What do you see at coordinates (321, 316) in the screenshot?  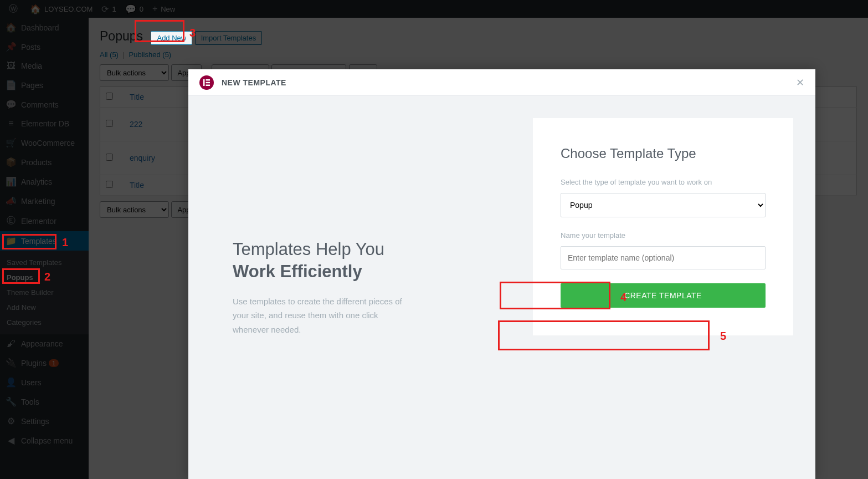 I see `modal-description: Use templates to create the different pi…` at bounding box center [321, 316].